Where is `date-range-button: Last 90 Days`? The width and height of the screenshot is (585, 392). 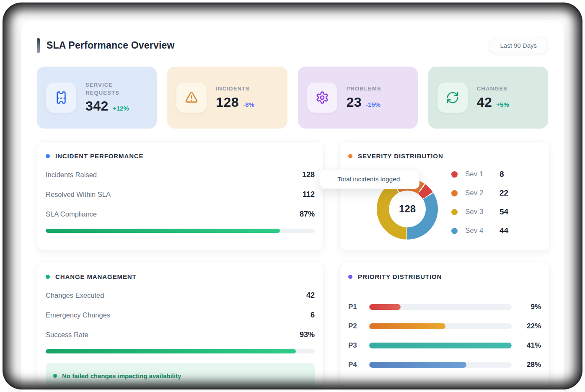 date-range-button: Last 90 Days is located at coordinates (518, 45).